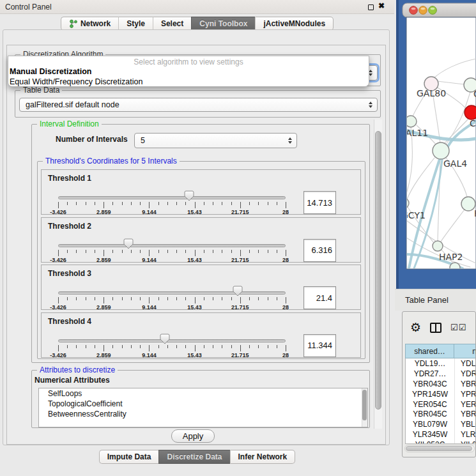 This screenshot has height=476, width=476. Describe the element at coordinates (371, 8) in the screenshot. I see `float-window-icon` at that location.